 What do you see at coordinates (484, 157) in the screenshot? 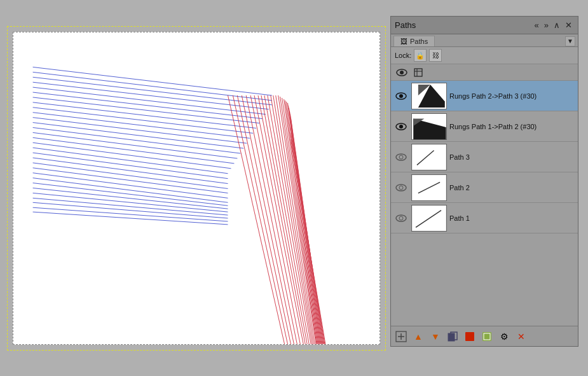
I see `path-item-path-3: Path 3` at bounding box center [484, 157].